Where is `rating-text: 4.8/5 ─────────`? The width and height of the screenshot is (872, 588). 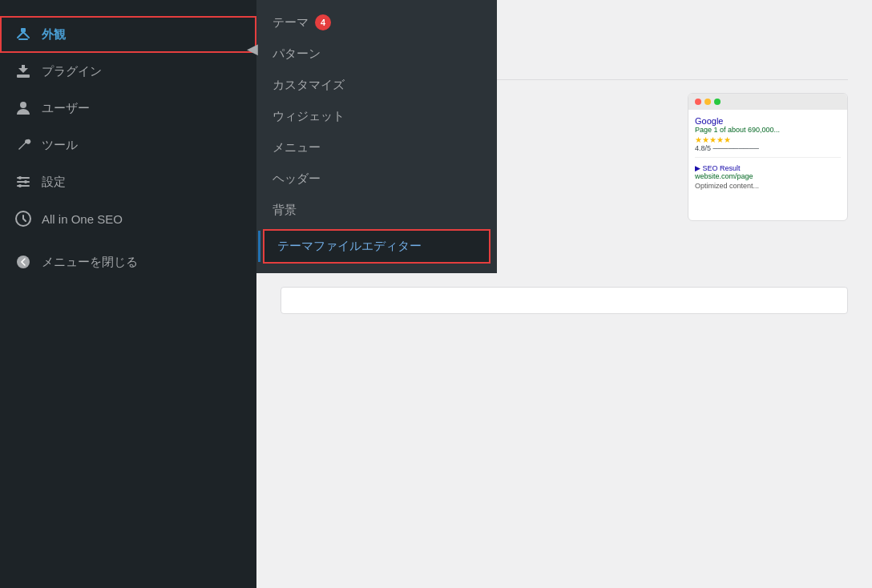
rating-text: 4.8/5 ───────── is located at coordinates (768, 148).